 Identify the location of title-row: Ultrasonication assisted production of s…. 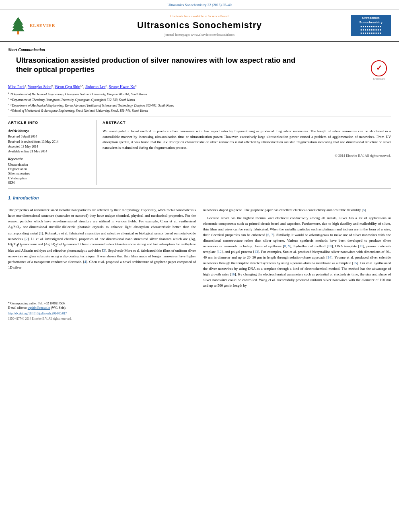
(200, 68).